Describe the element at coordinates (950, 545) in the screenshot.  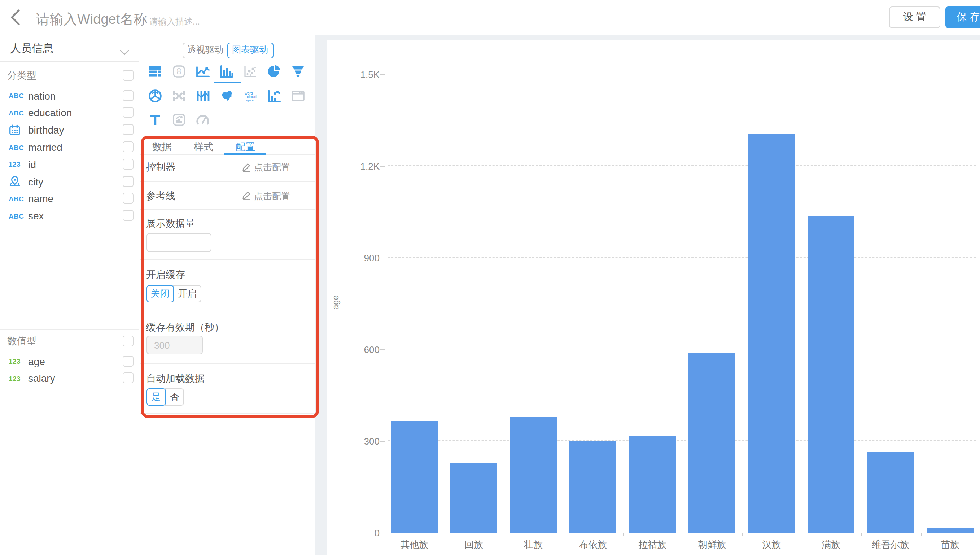
I see `x-axis-category-label: 苗族` at that location.